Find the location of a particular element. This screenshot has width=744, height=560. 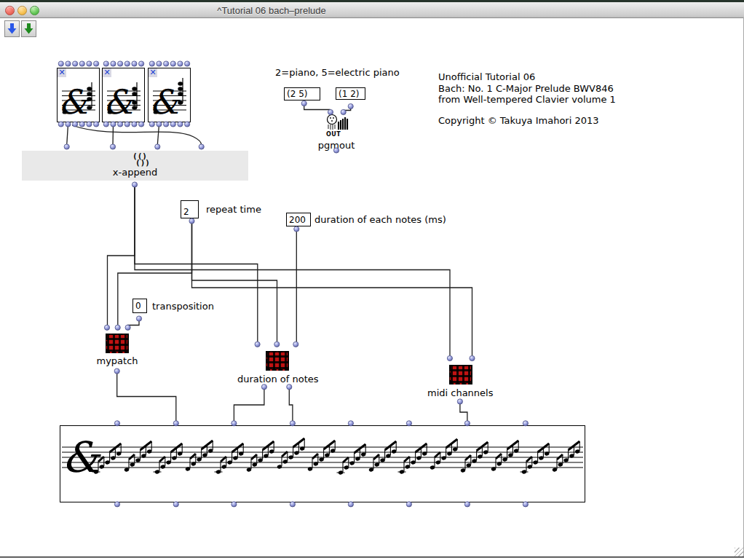

number-box-transposition: 0 is located at coordinates (140, 306).